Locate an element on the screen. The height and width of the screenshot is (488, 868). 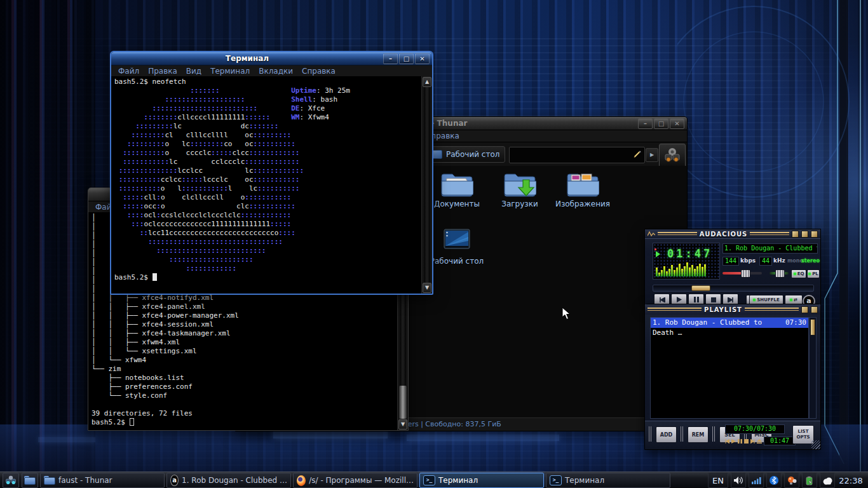
tree-line: └── style.conf is located at coordinates (244, 396).